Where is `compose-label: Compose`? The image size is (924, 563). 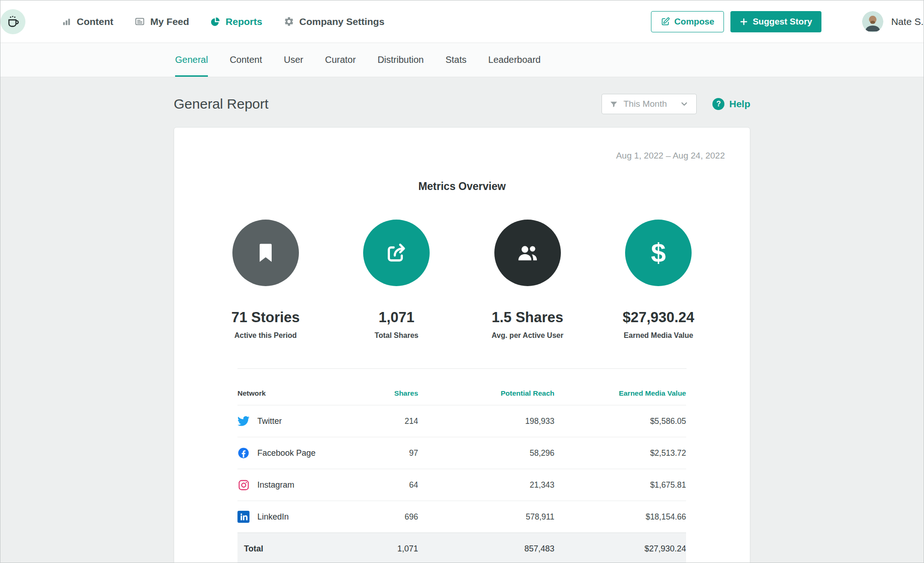
compose-label: Compose is located at coordinates (695, 22).